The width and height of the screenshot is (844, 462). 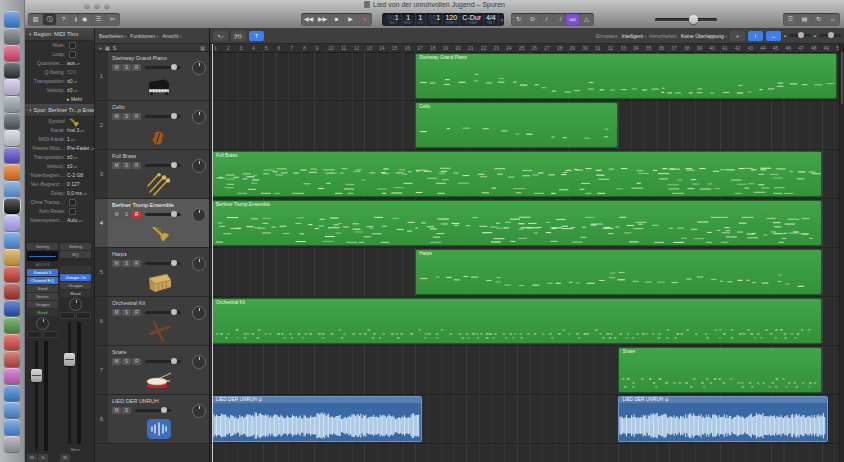 I want to click on master-volume-slider, so click(x=686, y=20).